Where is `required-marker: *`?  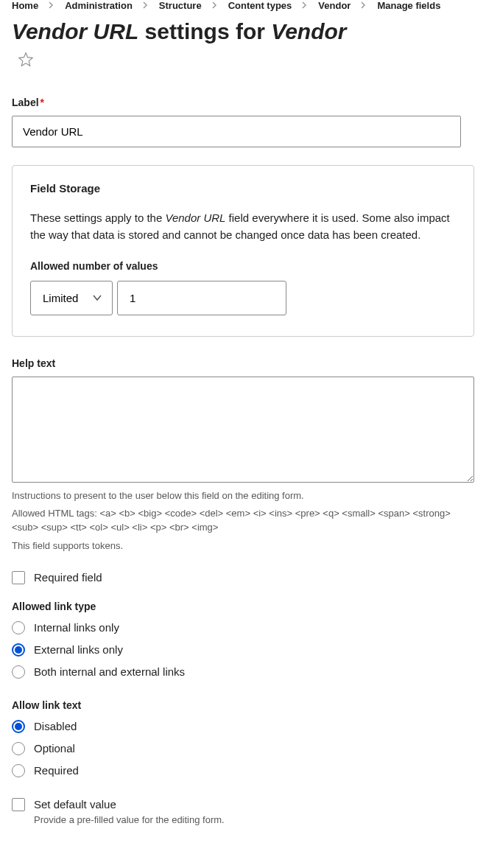 required-marker: * is located at coordinates (43, 102).